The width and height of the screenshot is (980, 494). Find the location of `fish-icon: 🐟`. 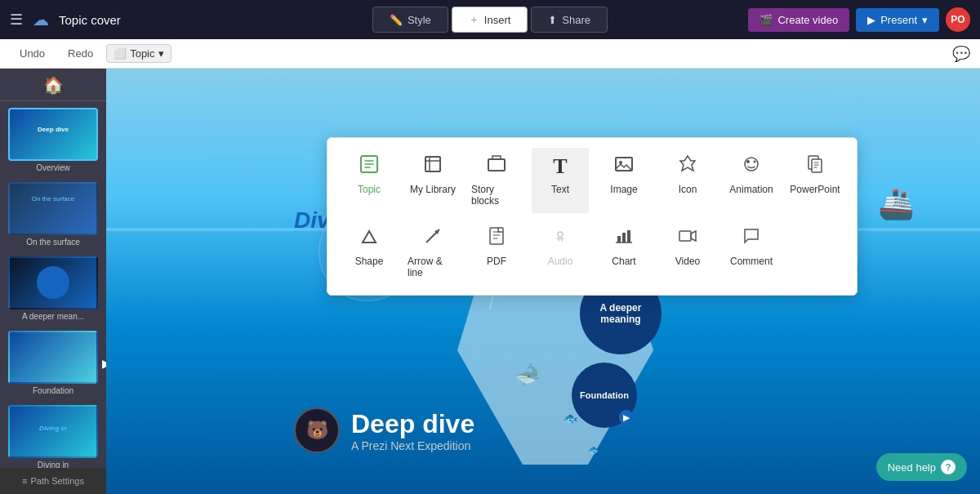

fish-icon: 🐟 is located at coordinates (570, 418).